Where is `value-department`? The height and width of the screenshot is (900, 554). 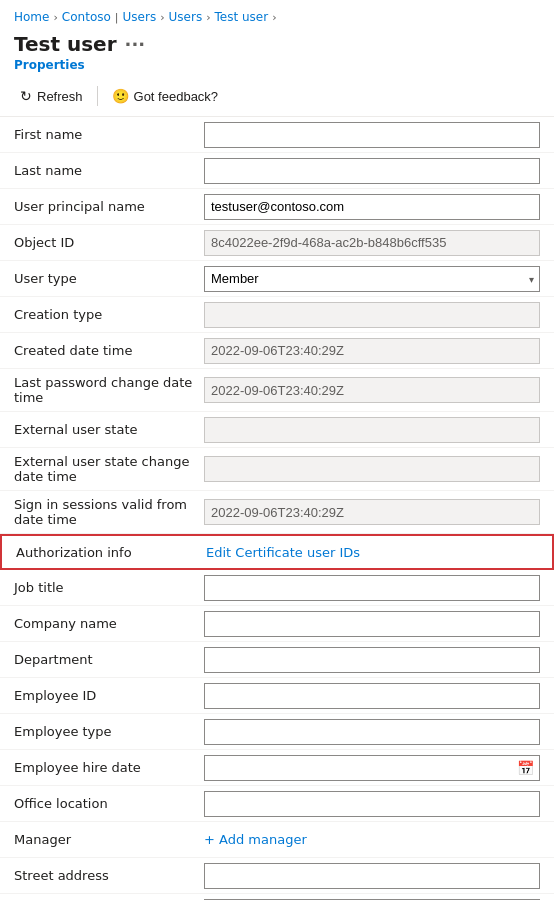
value-department is located at coordinates (372, 660).